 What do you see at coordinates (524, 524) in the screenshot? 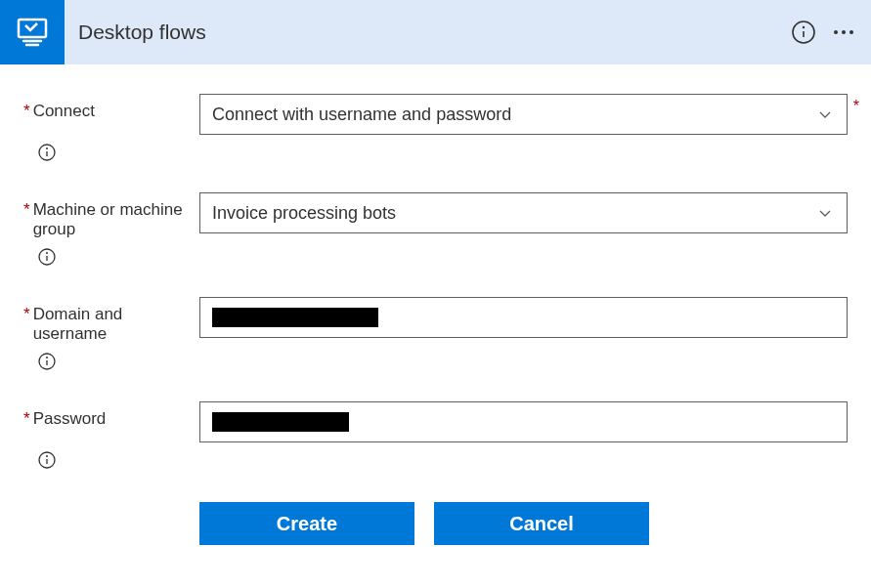
I see `button-row: Create Cancel` at bounding box center [524, 524].